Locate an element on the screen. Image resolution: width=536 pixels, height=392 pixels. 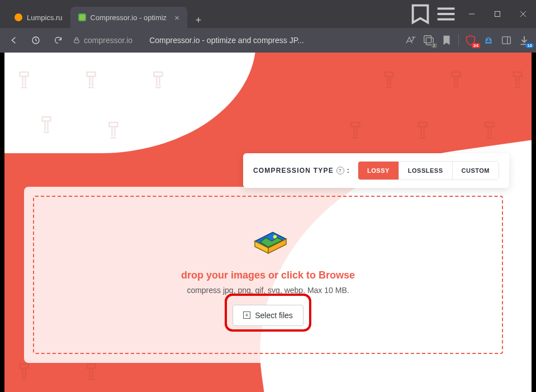
new-tab-button: + is located at coordinates (198, 20).